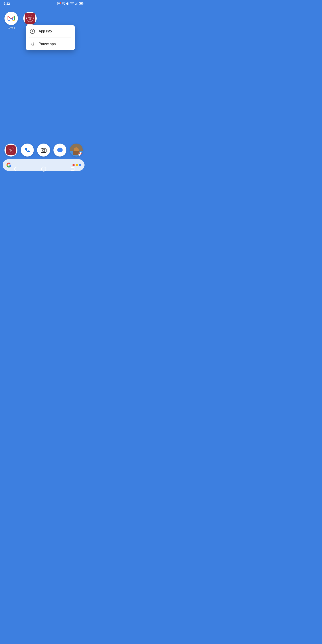 The image size is (322, 644). Describe the element at coordinates (27, 150) in the screenshot. I see `phone-dock-icon` at that location.